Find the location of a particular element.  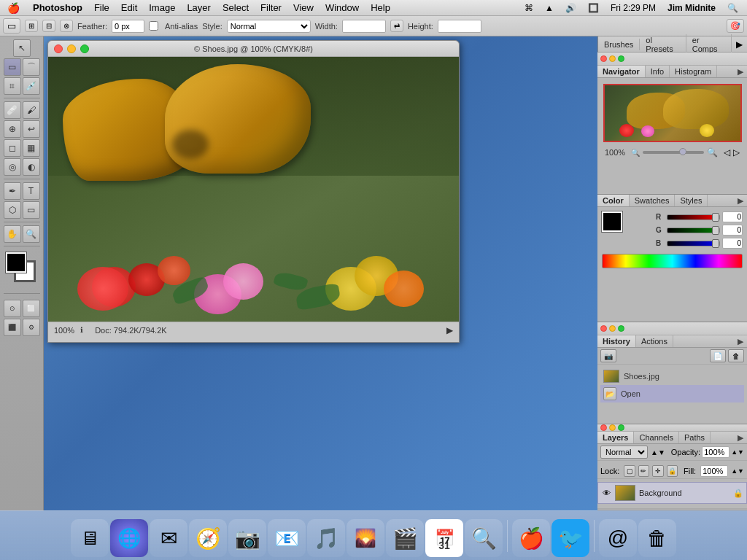

swap-wh-btn: ⇄ is located at coordinates (397, 26).